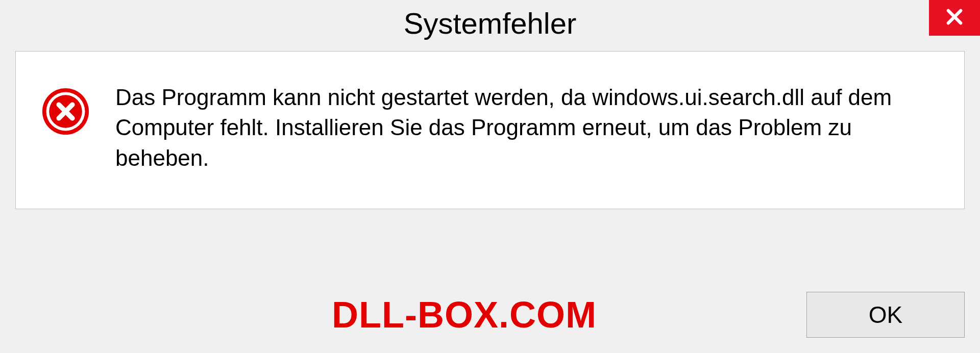 This screenshot has width=980, height=353. I want to click on close-button, so click(954, 18).